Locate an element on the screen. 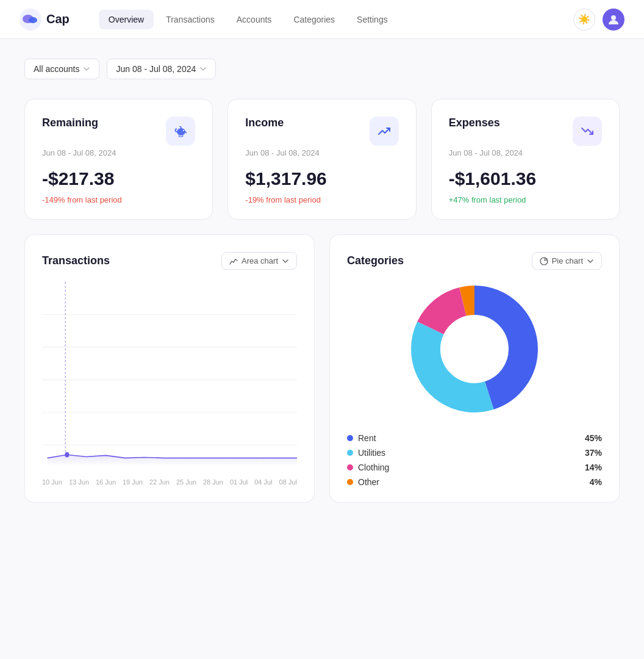  x-label-2: 13 Jun is located at coordinates (79, 482).